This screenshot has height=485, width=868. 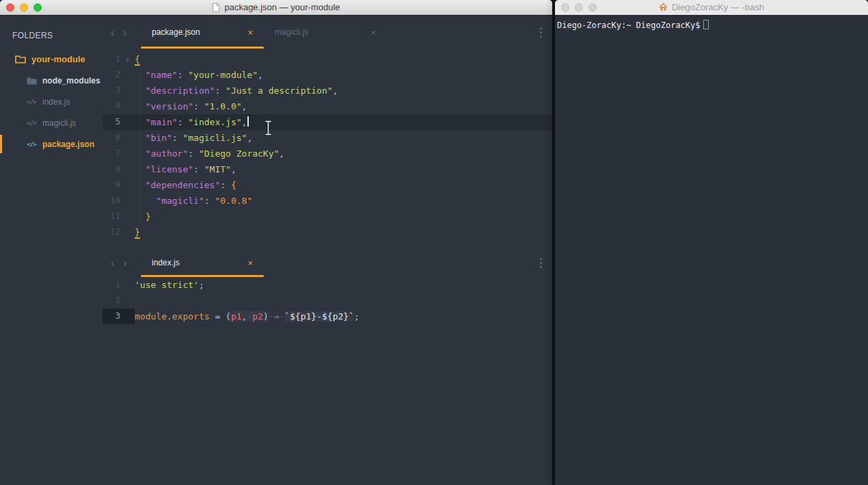 I want to click on tree-item-magicli-js: </>magicli.js, so click(x=51, y=123).